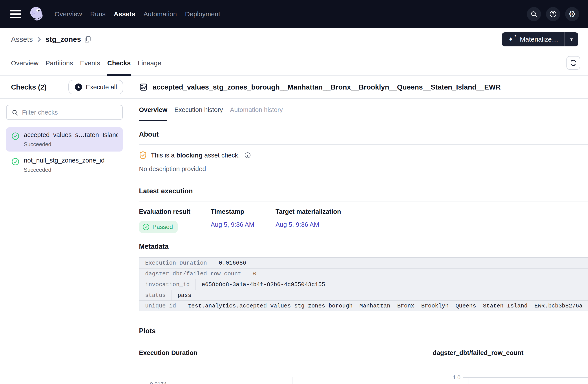 The image size is (588, 384). Describe the element at coordinates (364, 274) in the screenshot. I see `table-row: dagster_dbt/failed_row_count 0` at that location.